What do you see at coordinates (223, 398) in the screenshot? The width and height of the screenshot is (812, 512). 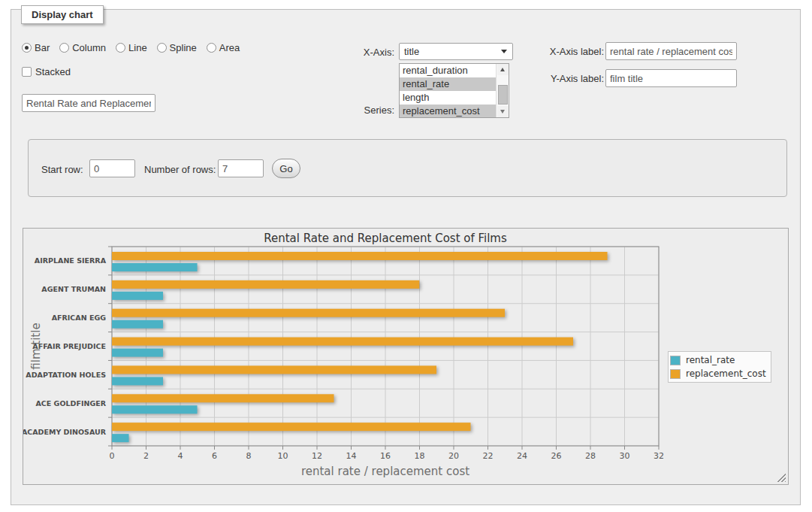 I see `bar-replacement_cost-ace-goldfinger` at bounding box center [223, 398].